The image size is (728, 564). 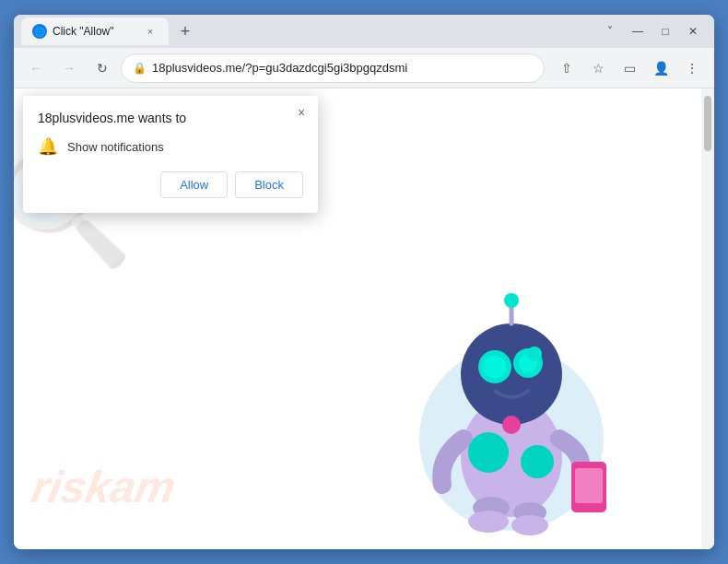 I want to click on title-bar: 🌐 Click "Allow" × + ˅ — □ ✕, so click(x=364, y=31).